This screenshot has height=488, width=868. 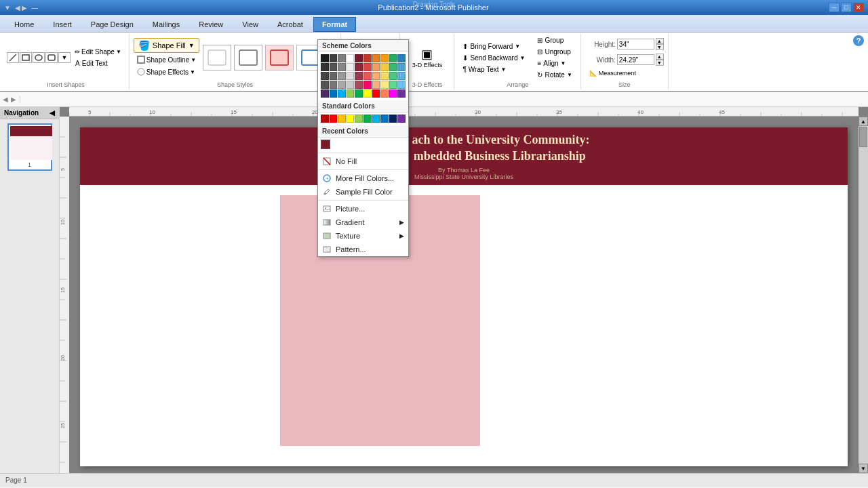 I want to click on edit-shape-btn: ✏ Edit Shape ▼, so click(x=98, y=52).